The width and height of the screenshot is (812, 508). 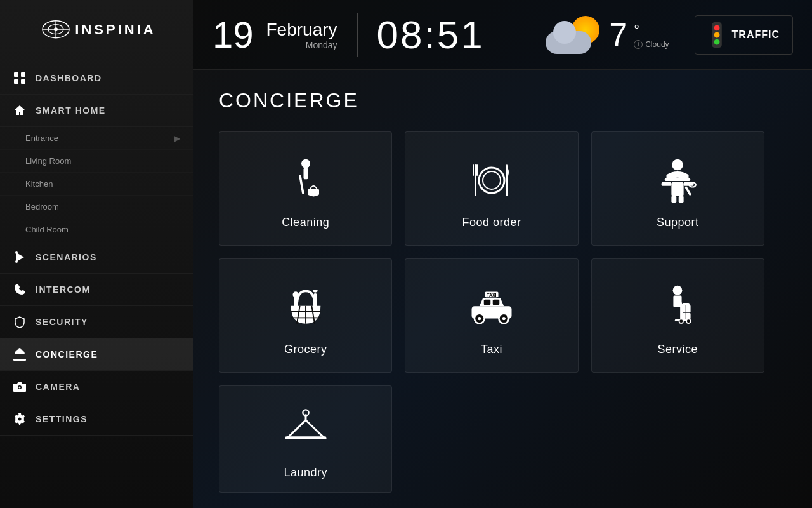 What do you see at coordinates (618, 35) in the screenshot?
I see `weather-temperature: 7` at bounding box center [618, 35].